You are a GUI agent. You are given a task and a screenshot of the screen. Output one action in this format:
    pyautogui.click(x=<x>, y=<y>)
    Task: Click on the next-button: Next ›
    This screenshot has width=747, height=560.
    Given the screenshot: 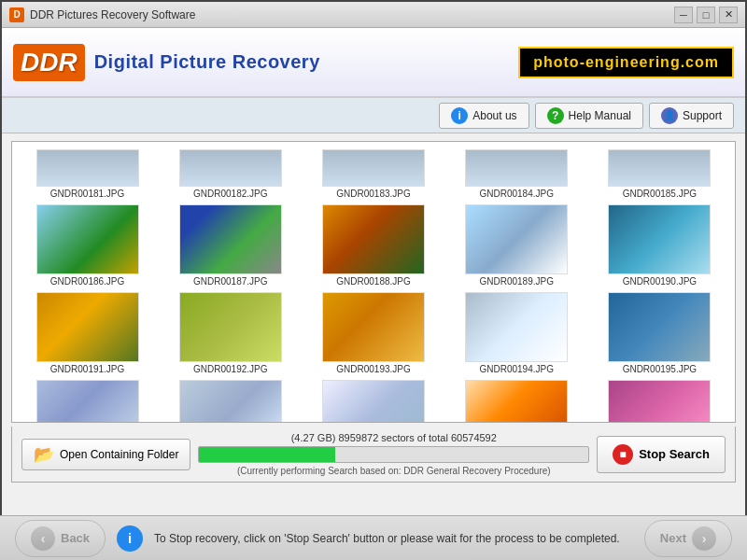 What is the action you would take?
    pyautogui.click(x=688, y=539)
    